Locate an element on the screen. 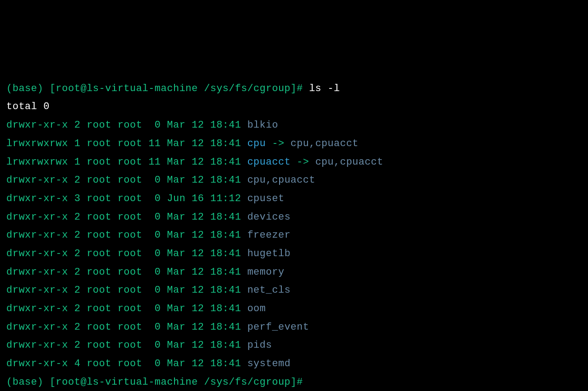  file-name: blkio is located at coordinates (262, 125).